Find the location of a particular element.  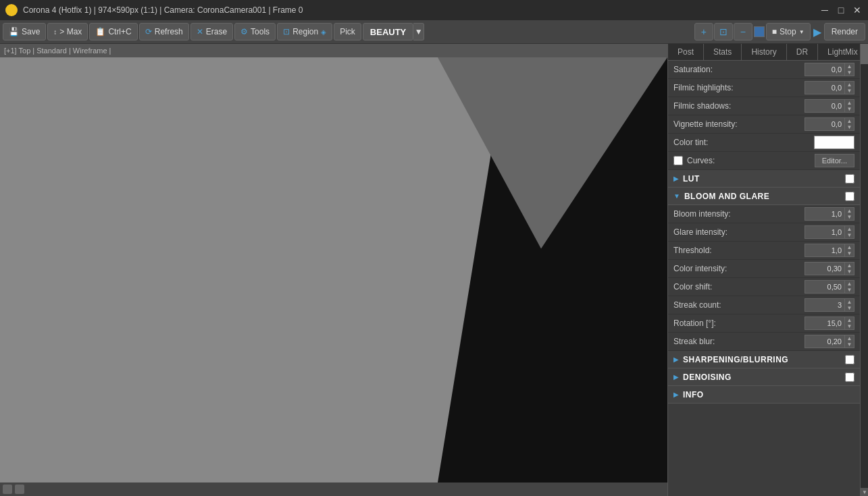

vignette-intensity-input is located at coordinates (825, 124).